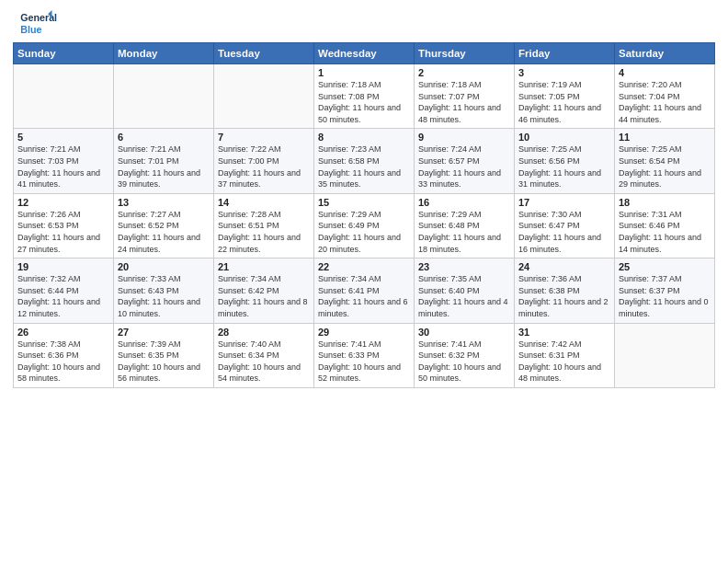 Image resolution: width=728 pixels, height=563 pixels. I want to click on day-number: 29, so click(364, 332).